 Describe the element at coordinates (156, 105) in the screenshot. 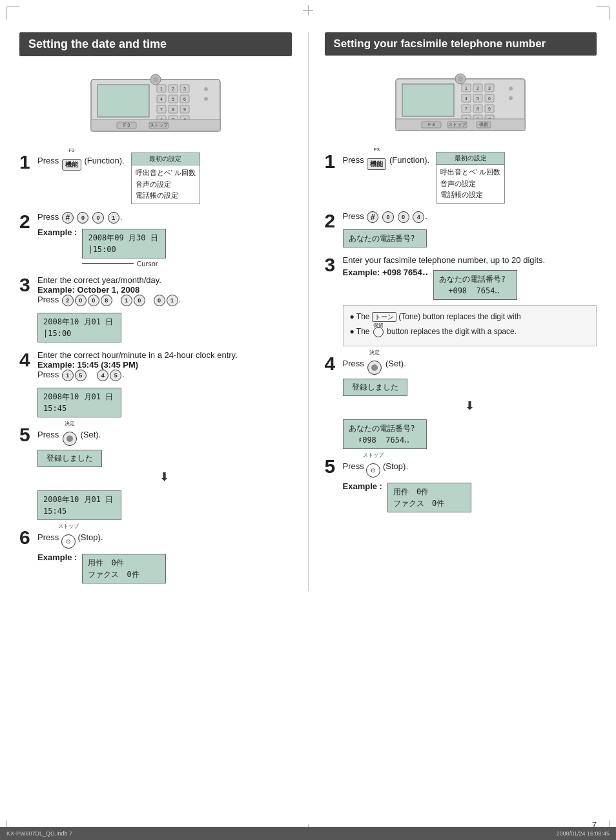

I see `fax-svg-left: 1 2 3 4 5 6 7` at that location.